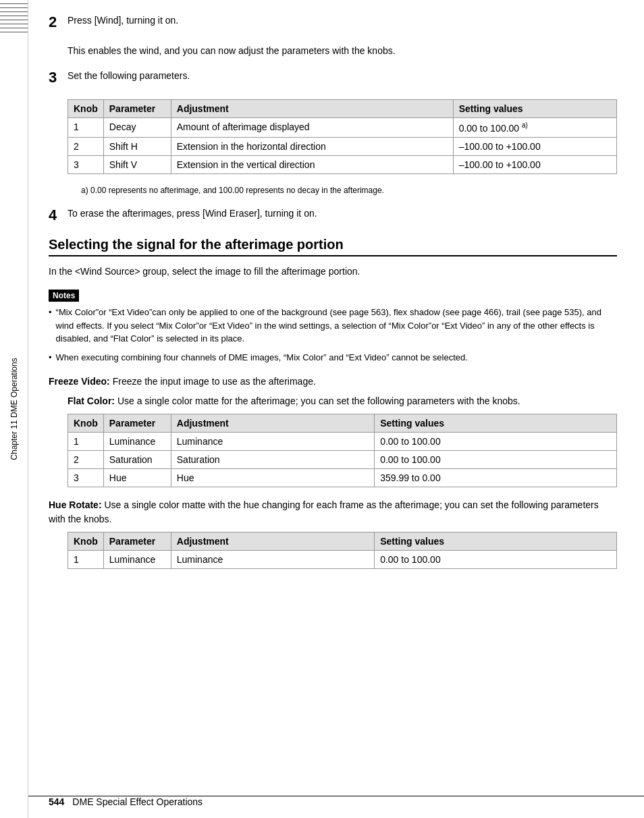  Describe the element at coordinates (137, 560) in the screenshot. I see `t3r1-param: Luminance` at that location.